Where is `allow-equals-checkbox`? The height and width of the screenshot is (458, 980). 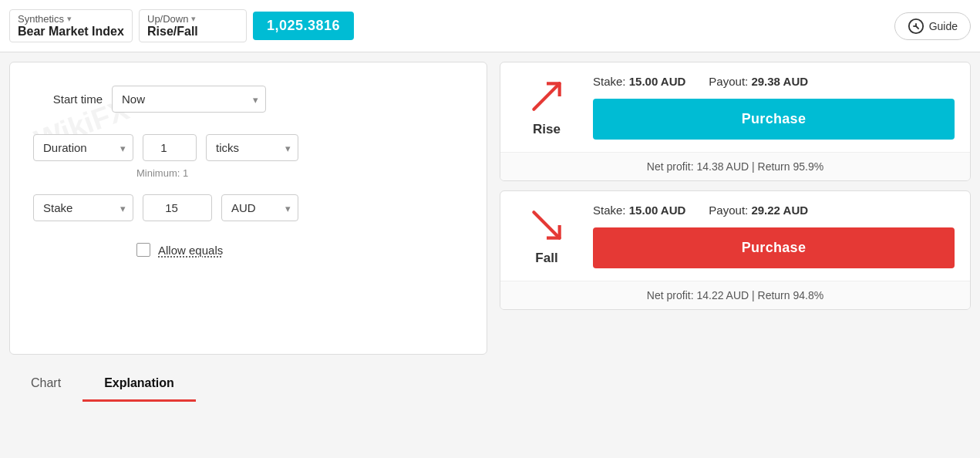
allow-equals-checkbox is located at coordinates (143, 250).